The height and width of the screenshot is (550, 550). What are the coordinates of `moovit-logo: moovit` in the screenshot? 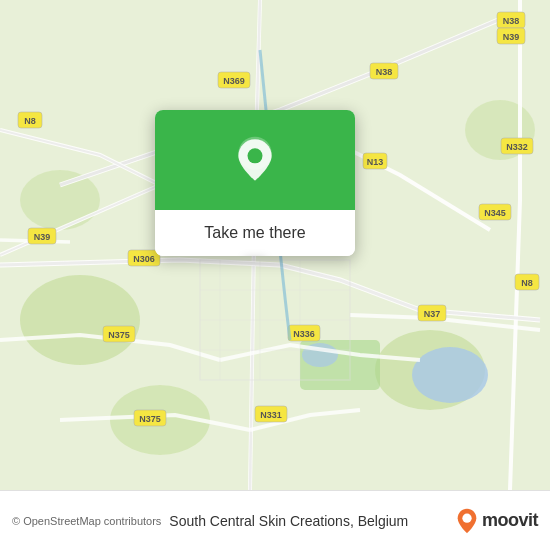 It's located at (497, 521).